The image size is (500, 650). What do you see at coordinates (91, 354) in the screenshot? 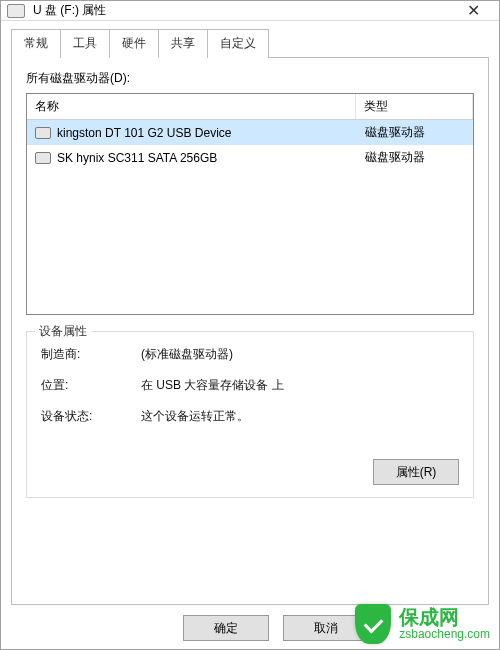
I see `manufacturer-label: 制造商:` at bounding box center [91, 354].